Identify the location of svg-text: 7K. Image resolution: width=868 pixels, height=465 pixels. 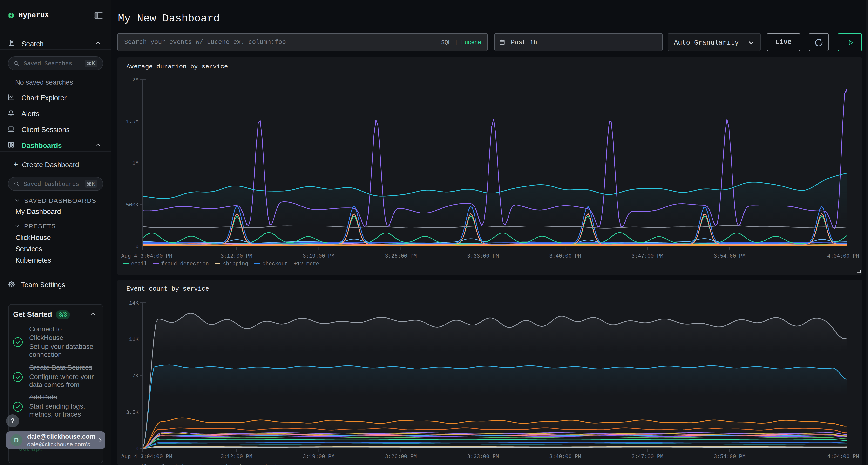
(135, 376).